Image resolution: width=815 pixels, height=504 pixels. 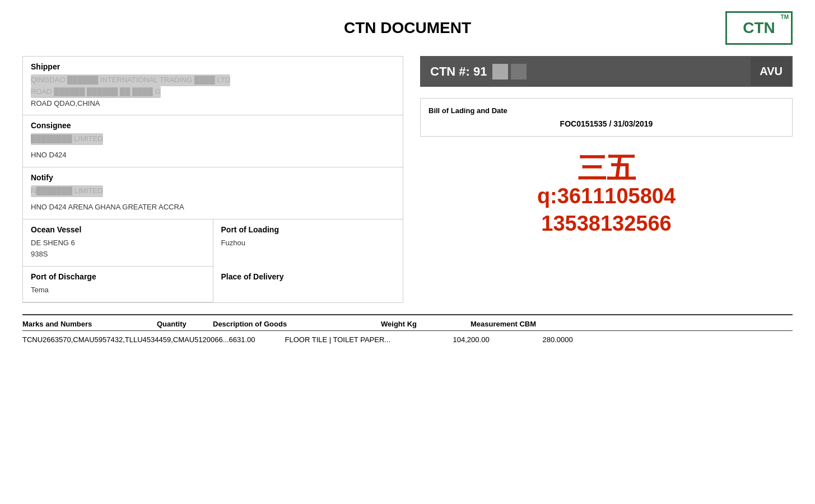 What do you see at coordinates (213, 141) in the screenshot?
I see `consignee-section: Consignee ████████ LIMITED HNO D424` at bounding box center [213, 141].